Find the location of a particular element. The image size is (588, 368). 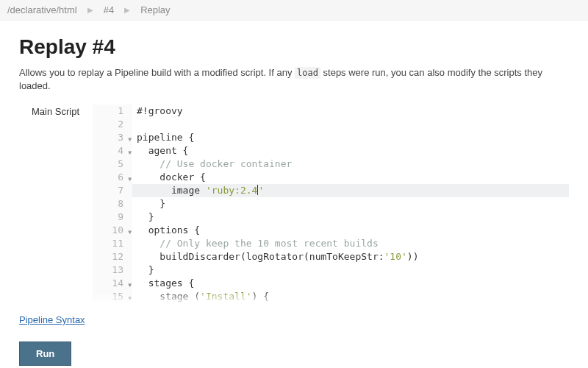

code-line: 9 } is located at coordinates (331, 217).